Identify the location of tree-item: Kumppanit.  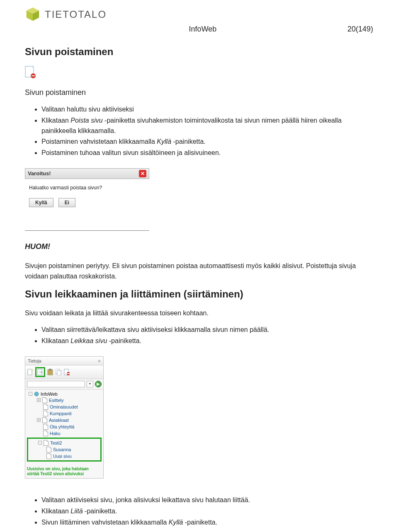
(64, 414).